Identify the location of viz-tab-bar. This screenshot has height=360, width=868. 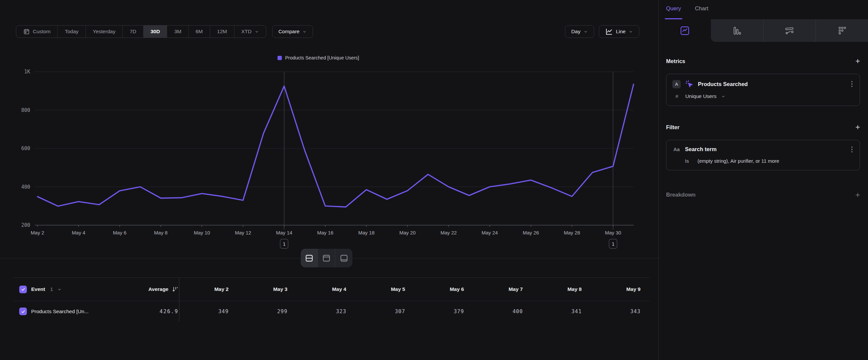
(737, 30).